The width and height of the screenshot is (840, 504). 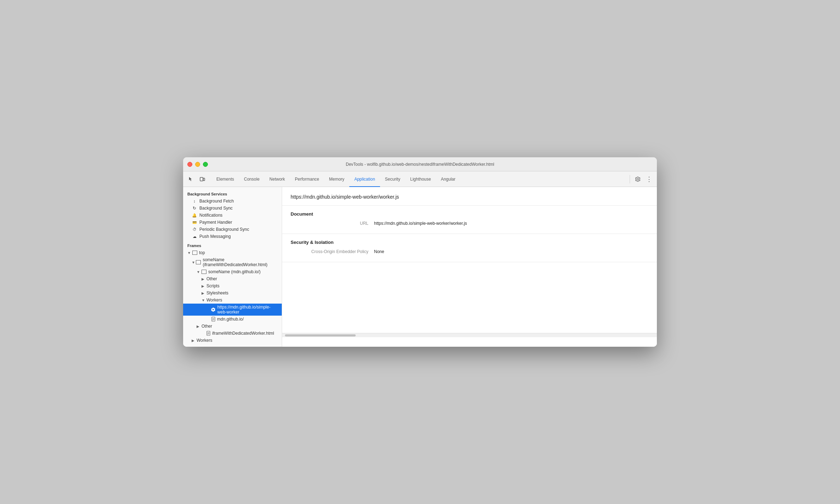 I want to click on window-title: DevTools - wolfib.github.io/web-demos/ne…, so click(x=420, y=164).